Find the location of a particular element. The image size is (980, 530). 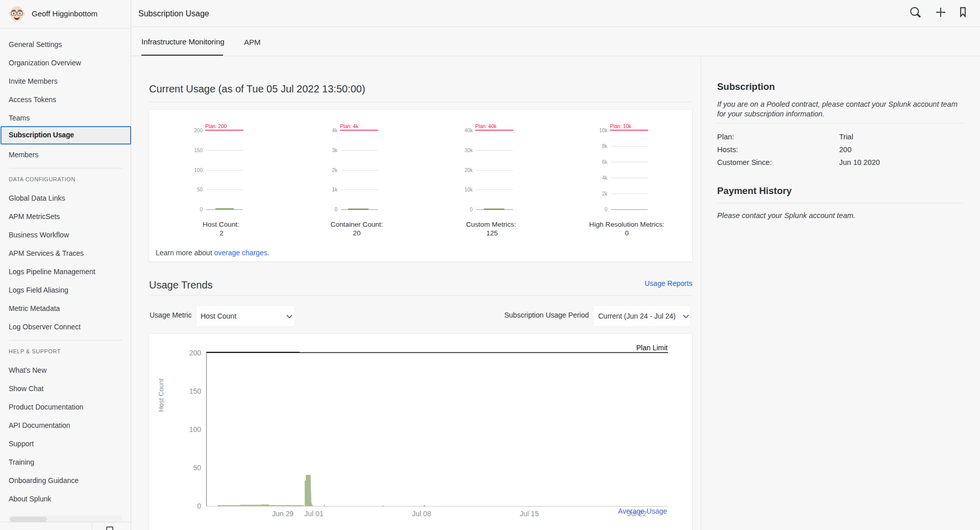

svg-text: Average Usage is located at coordinates (643, 511).